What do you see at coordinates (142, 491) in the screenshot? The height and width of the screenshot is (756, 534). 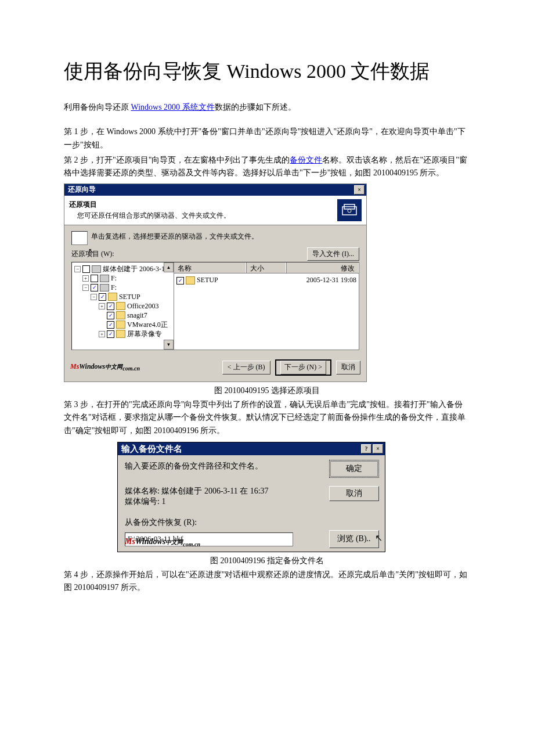 I see `media-name-label: 媒体名称:` at bounding box center [142, 491].